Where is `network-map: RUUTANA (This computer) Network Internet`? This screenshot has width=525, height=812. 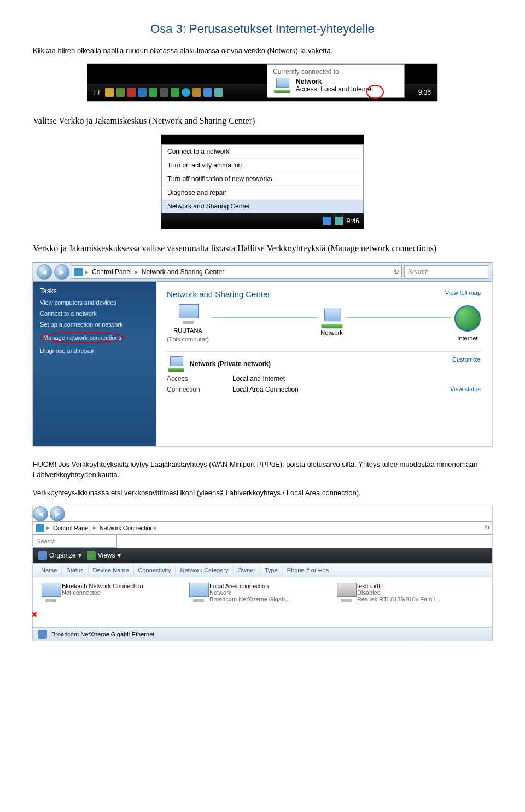
network-map: RUUTANA (This computer) Network Internet is located at coordinates (324, 323).